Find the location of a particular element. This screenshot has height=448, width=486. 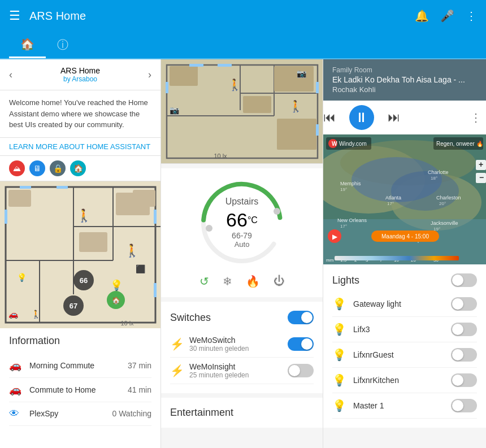

wemoswitch-info: WeMoSwitch 30 minuten geleden is located at coordinates (236, 344).